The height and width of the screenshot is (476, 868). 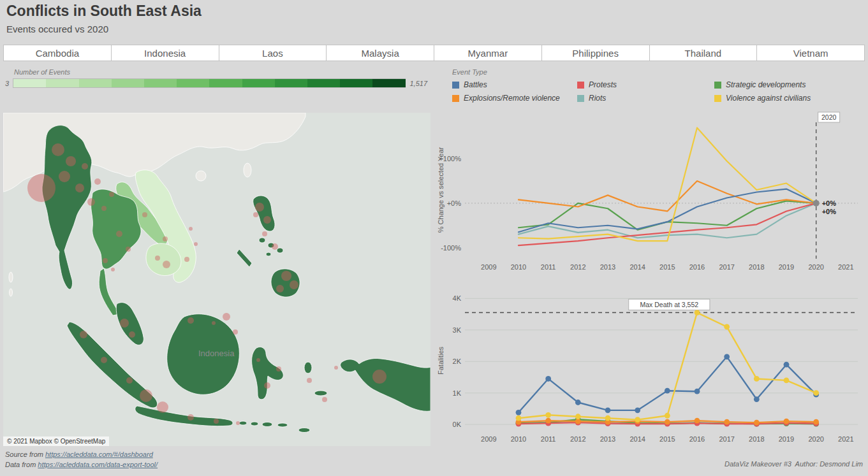 What do you see at coordinates (380, 53) in the screenshot?
I see `tab-malaysia: Malaysia` at bounding box center [380, 53].